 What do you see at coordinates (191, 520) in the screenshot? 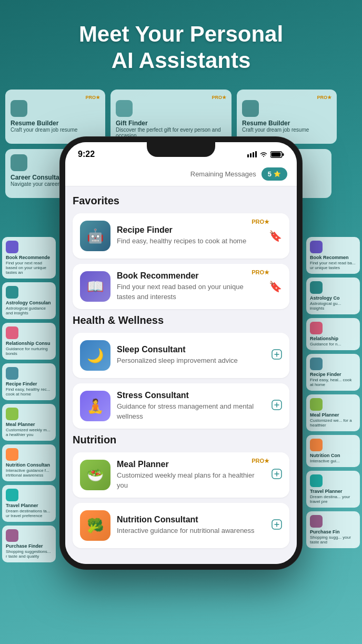
I see `nutrition-name: Nutrition Consultant` at bounding box center [191, 520].